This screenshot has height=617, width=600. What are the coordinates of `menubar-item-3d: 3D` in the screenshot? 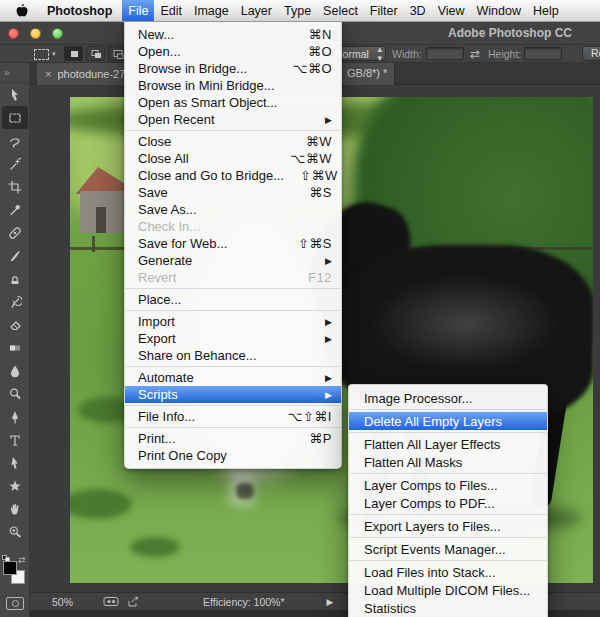 It's located at (418, 10).